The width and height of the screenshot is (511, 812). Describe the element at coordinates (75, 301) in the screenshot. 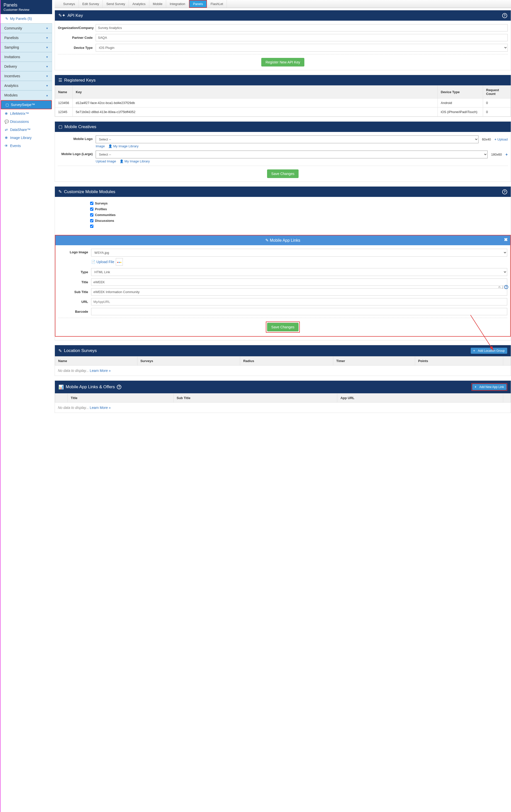

I see `url-label: URL` at that location.